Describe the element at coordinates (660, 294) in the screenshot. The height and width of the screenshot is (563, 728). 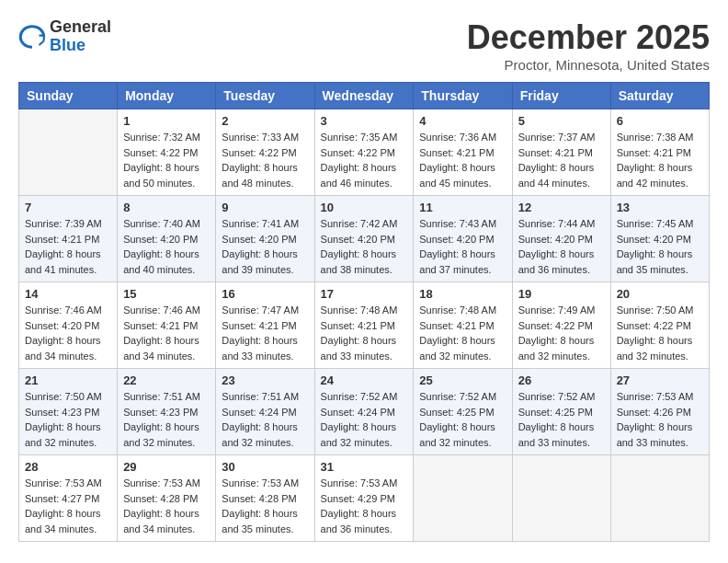
I see `day-number: 20` at that location.